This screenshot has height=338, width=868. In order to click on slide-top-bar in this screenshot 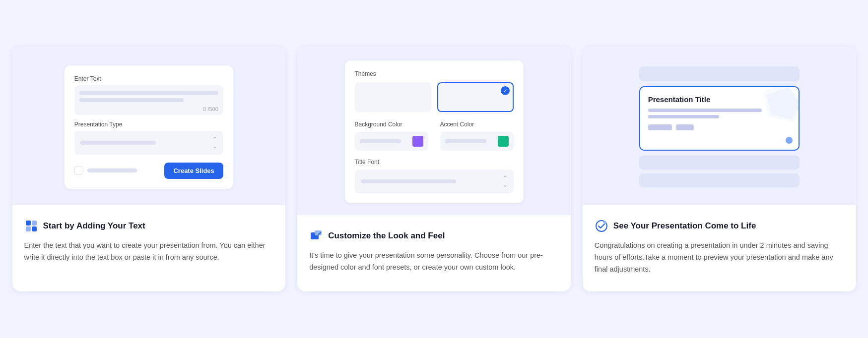, I will do `click(720, 74)`.